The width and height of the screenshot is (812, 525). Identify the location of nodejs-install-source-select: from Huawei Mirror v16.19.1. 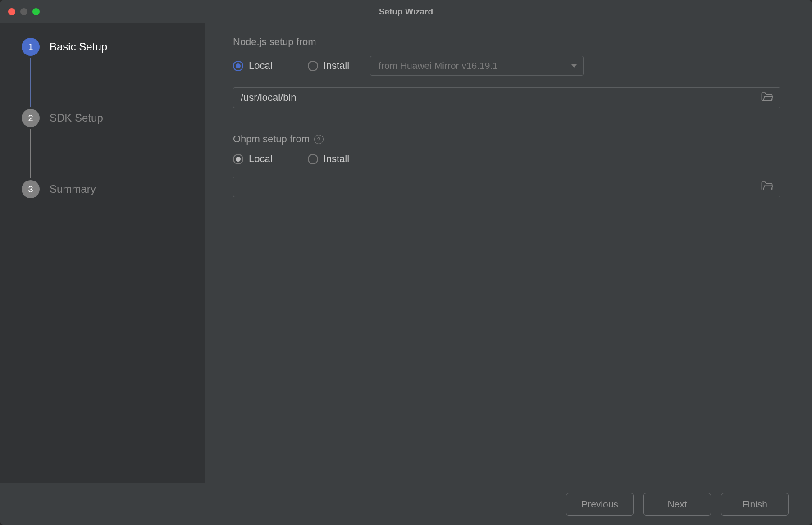
(477, 66).